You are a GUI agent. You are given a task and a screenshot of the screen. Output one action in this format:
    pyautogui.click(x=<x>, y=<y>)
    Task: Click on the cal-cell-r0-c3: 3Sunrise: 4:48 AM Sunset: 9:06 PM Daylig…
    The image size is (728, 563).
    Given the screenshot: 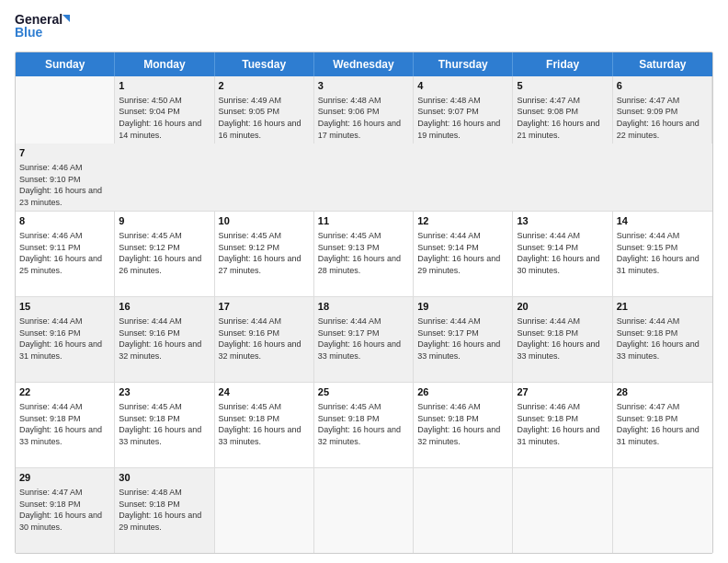 What is the action you would take?
    pyautogui.click(x=364, y=110)
    